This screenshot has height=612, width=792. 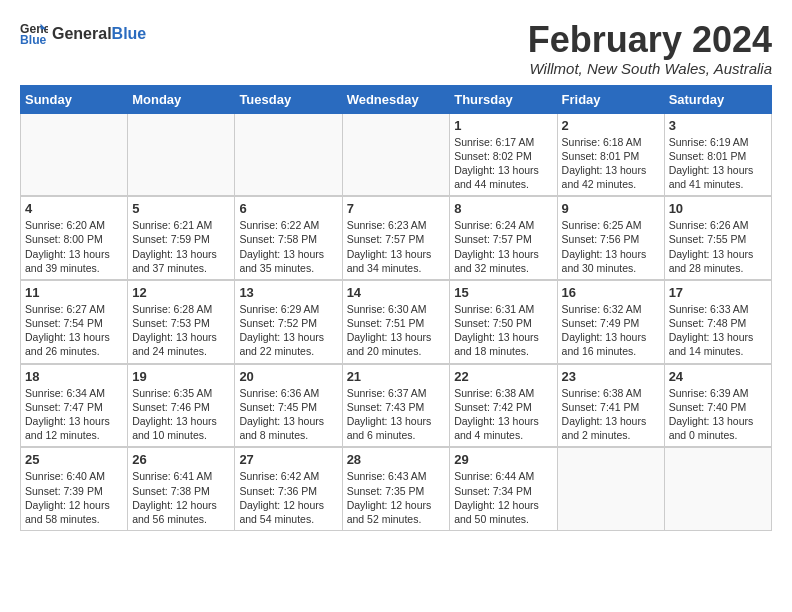 What do you see at coordinates (396, 246) in the screenshot?
I see `day-info: Sunrise: 6:23 AM Sunset: 7:57 PM Dayligh…` at bounding box center [396, 246].